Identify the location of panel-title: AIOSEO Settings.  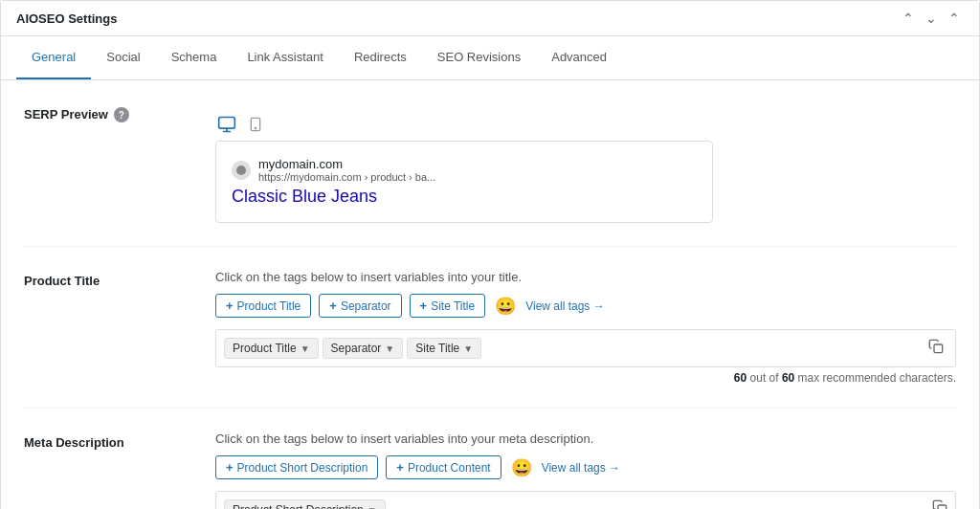
(67, 19).